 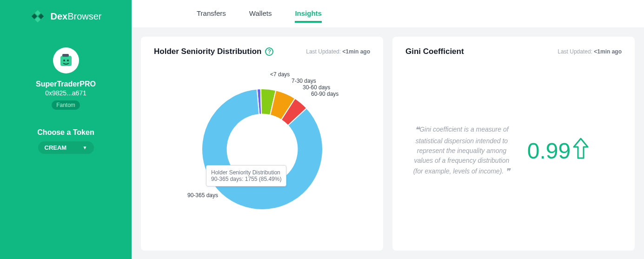 I want to click on gini-value: 0.99, so click(x=558, y=151).